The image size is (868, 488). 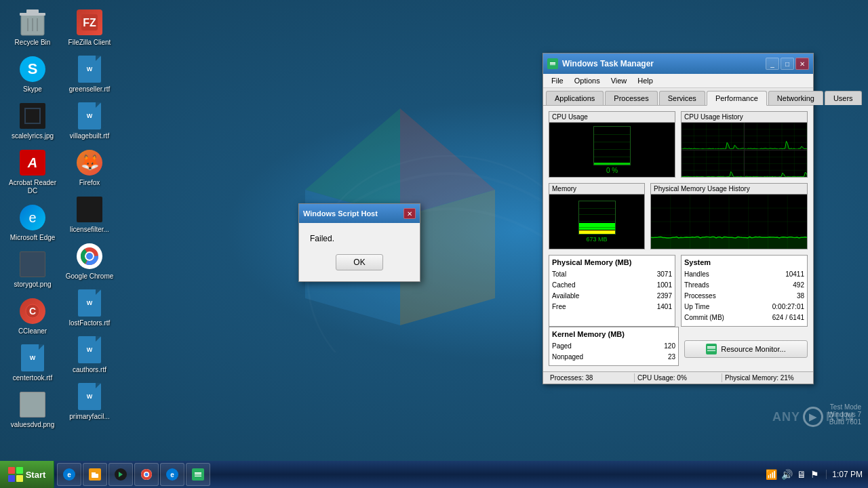 I want to click on dialog-ok-button: OK, so click(x=359, y=262).